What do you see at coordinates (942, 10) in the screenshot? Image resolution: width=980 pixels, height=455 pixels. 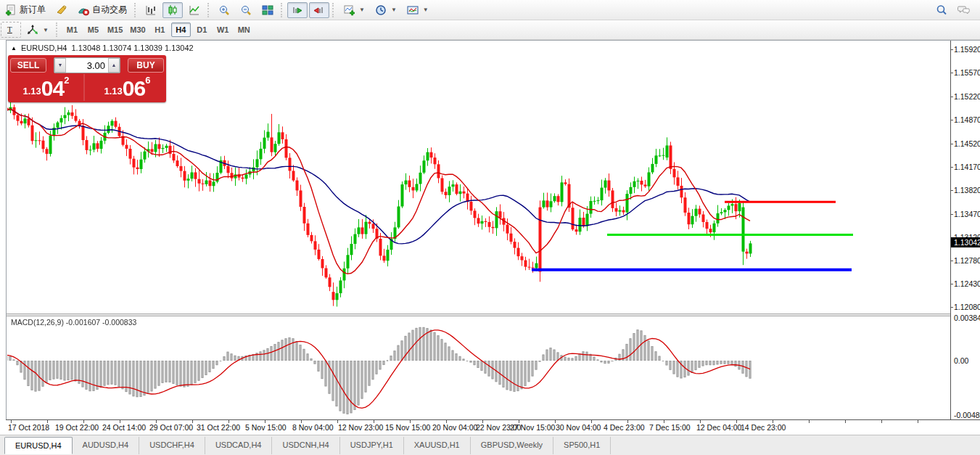 I see `search-button` at bounding box center [942, 10].